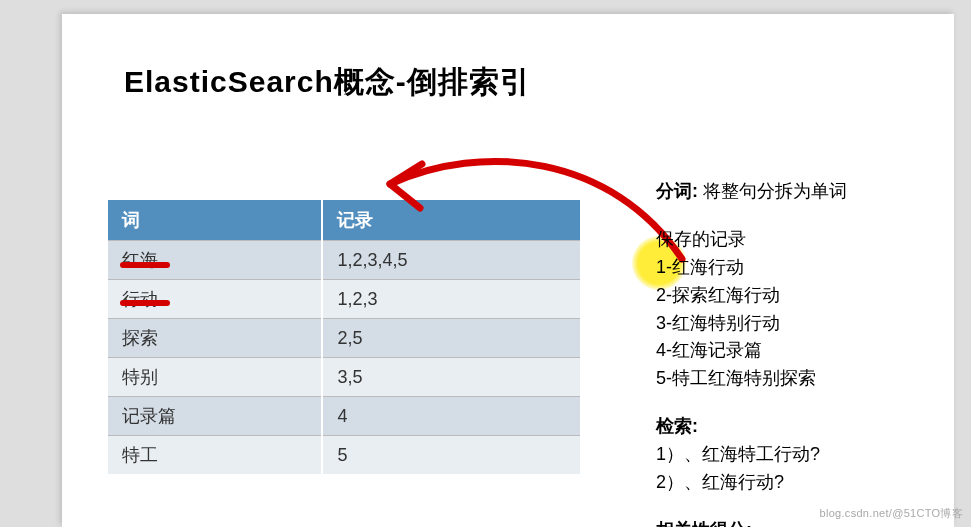  Describe the element at coordinates (452, 220) in the screenshot. I see `col-record: 记录` at that location.